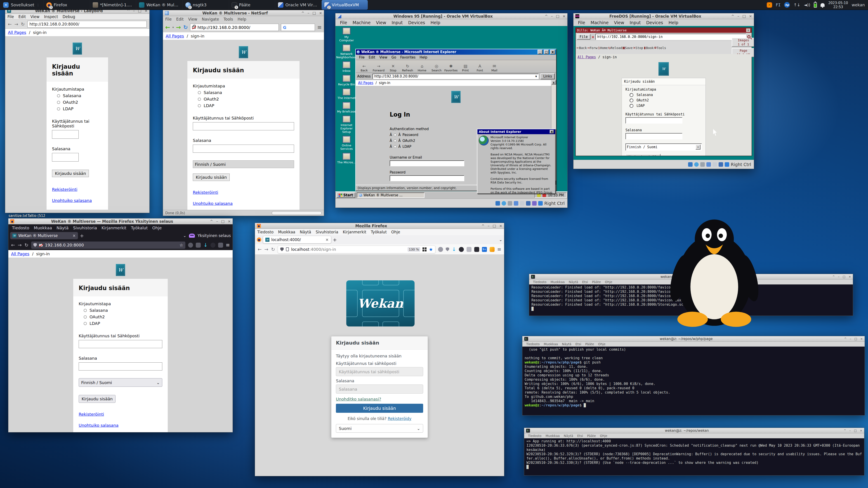 This screenshot has height=488, width=868. What do you see at coordinates (501, 240) in the screenshot?
I see `list-tabs-icon: ⌄` at bounding box center [501, 240].